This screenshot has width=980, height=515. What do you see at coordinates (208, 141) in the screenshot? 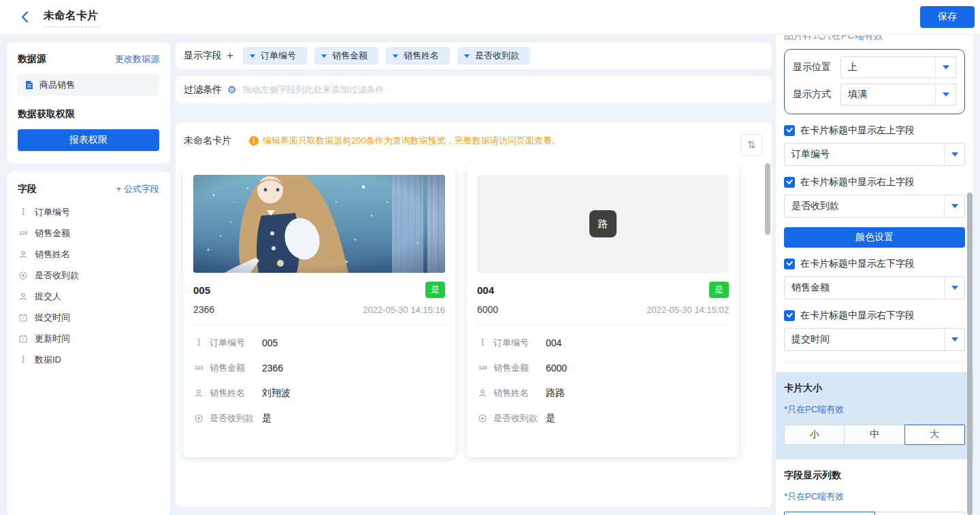
I see `preview-title: 未命名卡片` at bounding box center [208, 141].